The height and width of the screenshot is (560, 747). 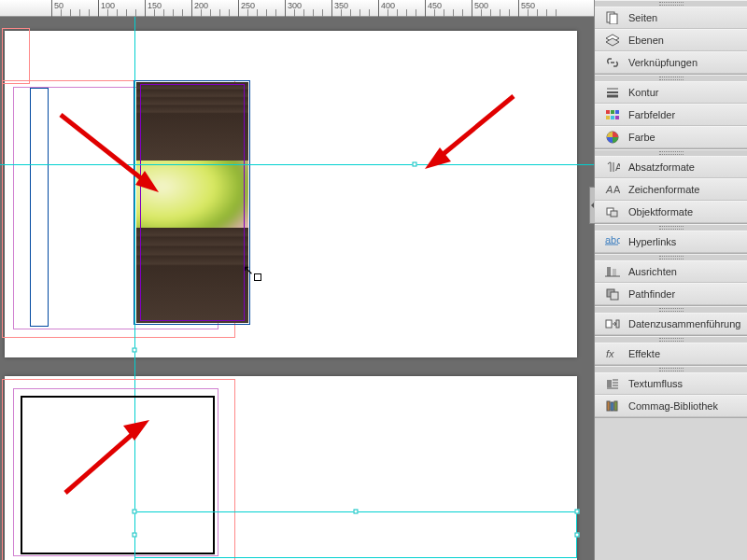 I want to click on panel-item-align: Ausrichten, so click(x=670, y=272).